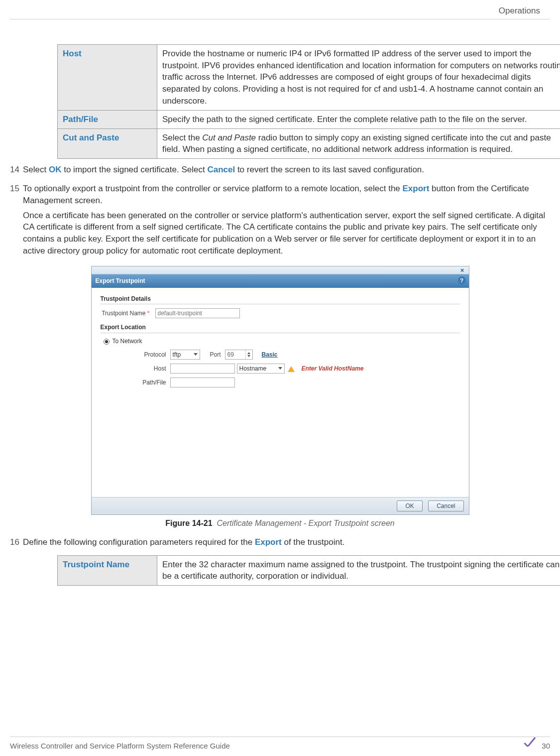 This screenshot has height=756, width=560. Describe the element at coordinates (280, 171) in the screenshot. I see `step-14: 14 Select OK to import the signed certif…` at that location.